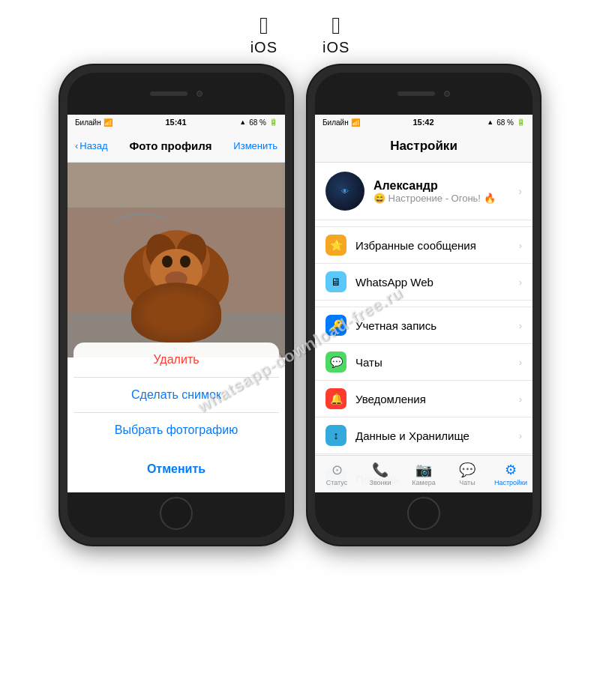  I want to click on right-phone-top-bar, so click(424, 94).